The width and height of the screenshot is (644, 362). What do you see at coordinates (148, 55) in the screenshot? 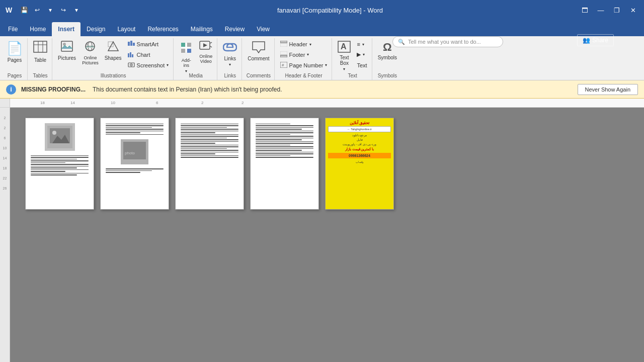
I see `chart-button: Chart` at bounding box center [148, 55].